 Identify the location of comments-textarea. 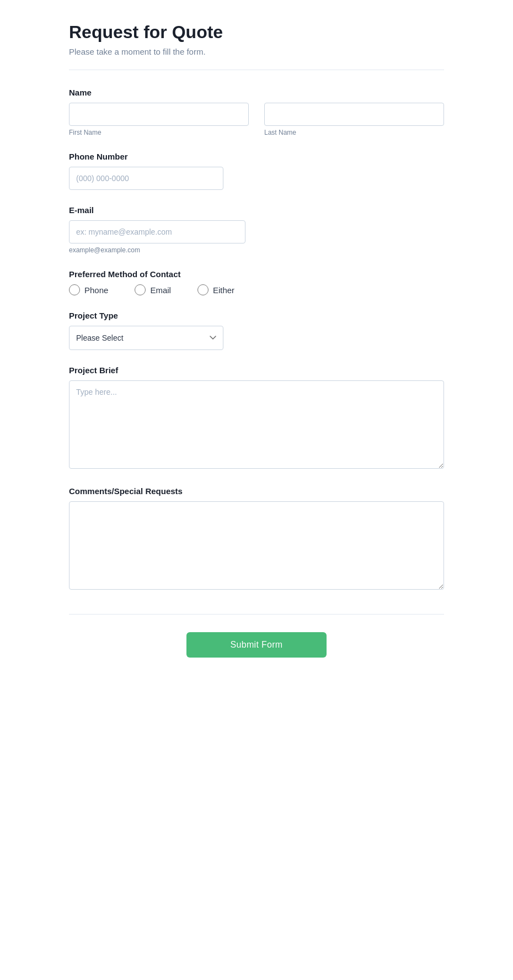
(256, 545).